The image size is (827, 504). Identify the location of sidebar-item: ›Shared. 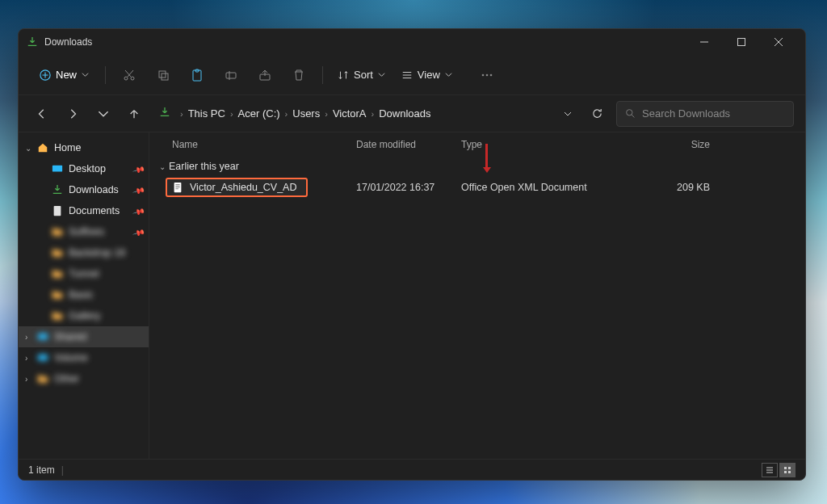
(84, 337).